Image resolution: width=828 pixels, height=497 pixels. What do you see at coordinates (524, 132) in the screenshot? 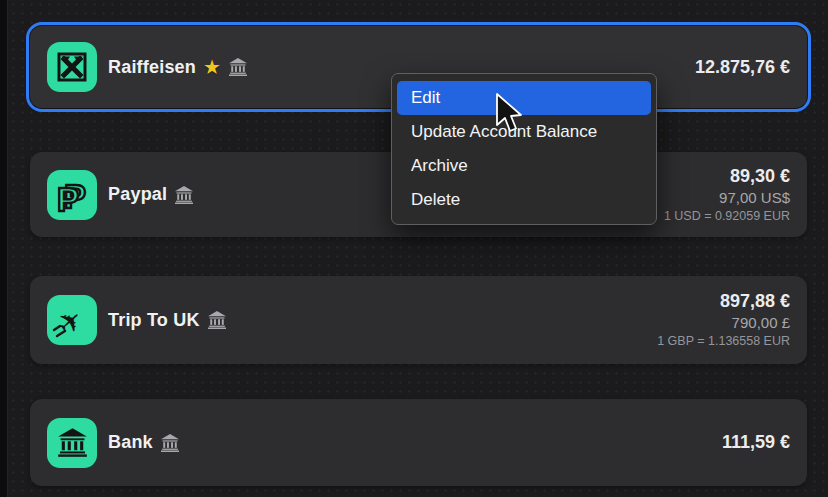
I see `menu-item-update-account-balance: Update Account Balance` at bounding box center [524, 132].